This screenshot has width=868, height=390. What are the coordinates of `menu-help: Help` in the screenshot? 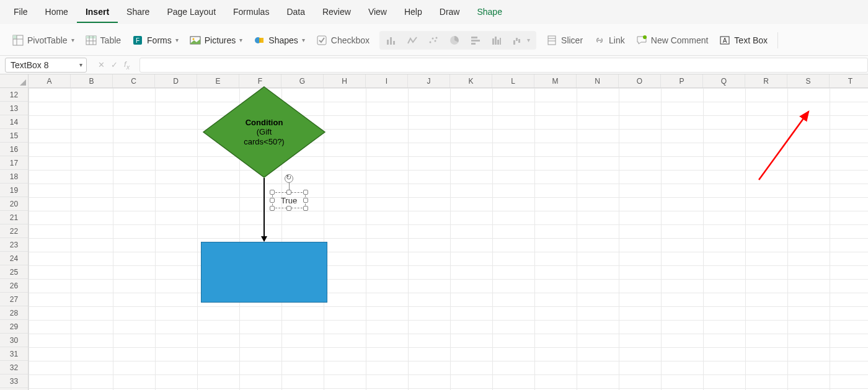 It's located at (413, 12).